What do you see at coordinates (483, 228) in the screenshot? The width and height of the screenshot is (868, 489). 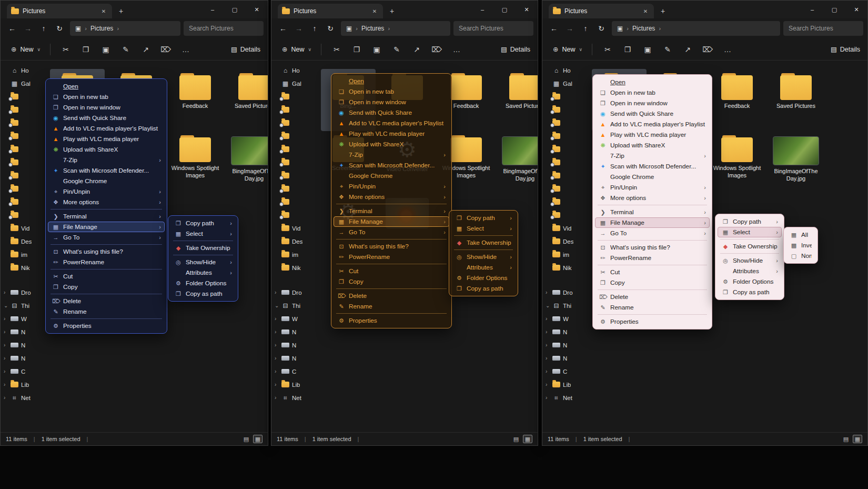 I see `menu-item-select: ▦Select›` at bounding box center [483, 228].